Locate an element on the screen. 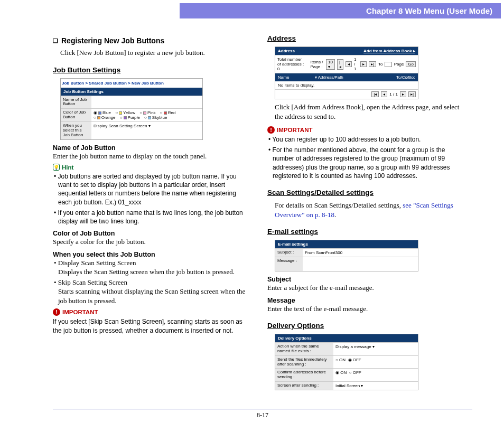  when-select-head: When you select this Job Button is located at coordinates (151, 255).